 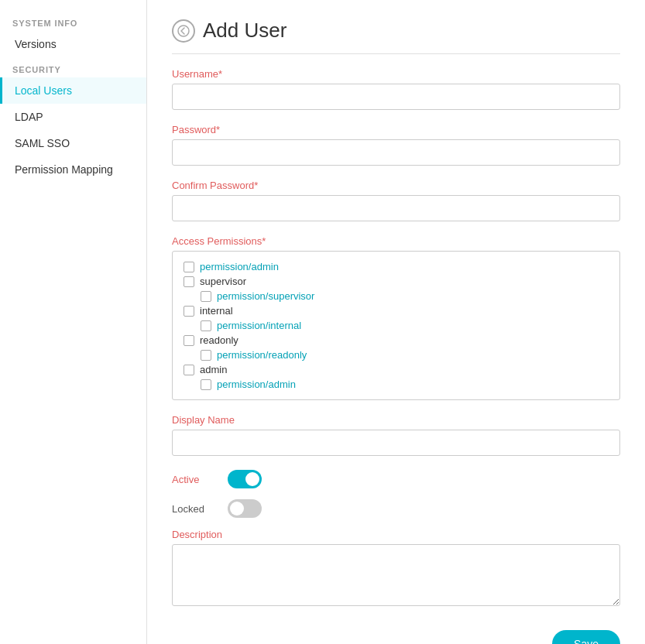 I want to click on perm-label-perm-admin-sub: permission/admin, so click(x=256, y=384).